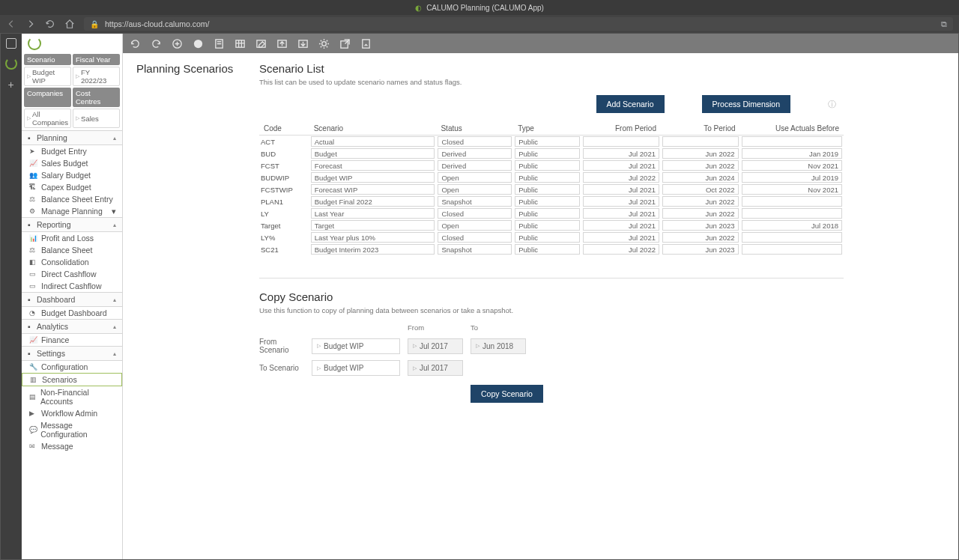 Image resolution: width=959 pixels, height=560 pixels. Describe the element at coordinates (621, 249) in the screenshot. I see `from-cell: Jul 2022` at that location.